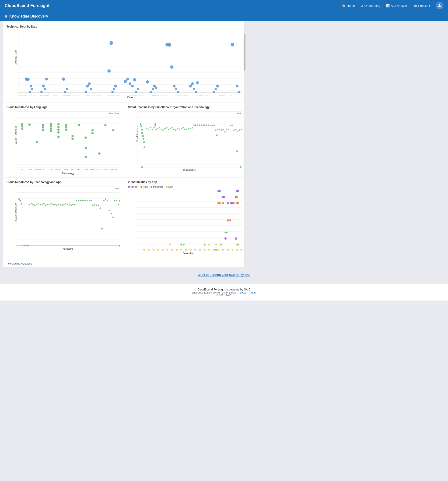 The image size is (448, 481). Describe the element at coordinates (393, 6) in the screenshot. I see `nav-items: 🏠 Home ⚙ Onboarding 📊 App Analyzer ▦ Pan…` at that location.